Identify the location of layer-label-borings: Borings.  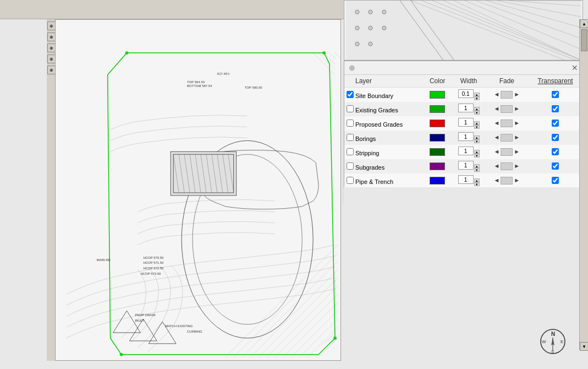
(365, 139).